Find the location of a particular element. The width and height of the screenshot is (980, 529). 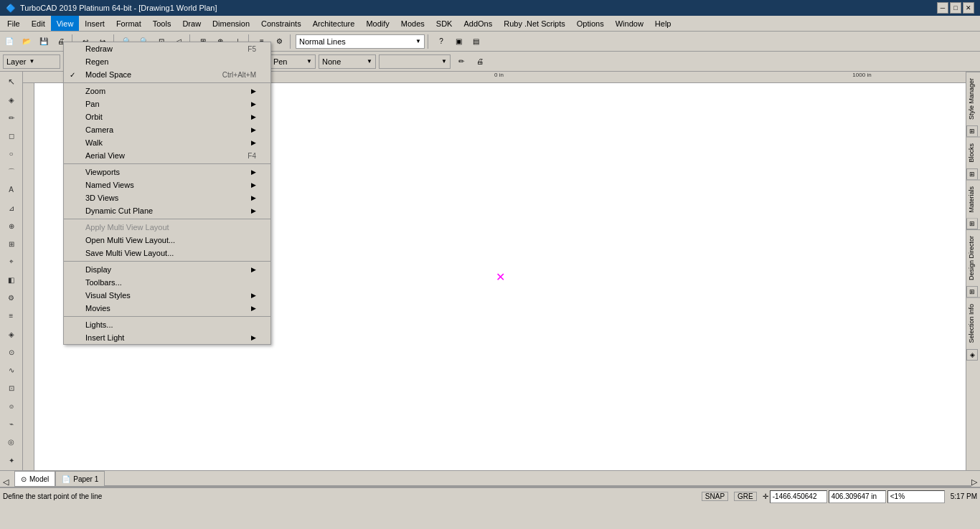

menu-entry-model-space: Model Space Ctrl+Alt+M is located at coordinates (167, 75).